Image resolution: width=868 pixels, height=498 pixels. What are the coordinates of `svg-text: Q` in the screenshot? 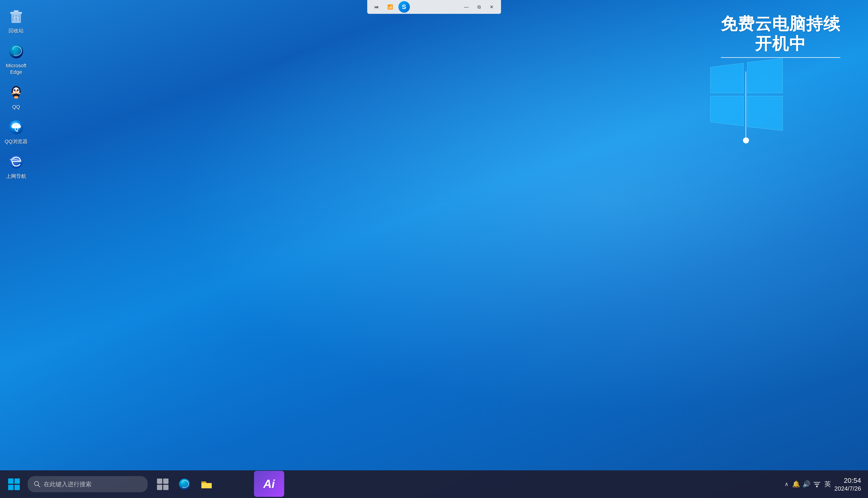 It's located at (16, 129).